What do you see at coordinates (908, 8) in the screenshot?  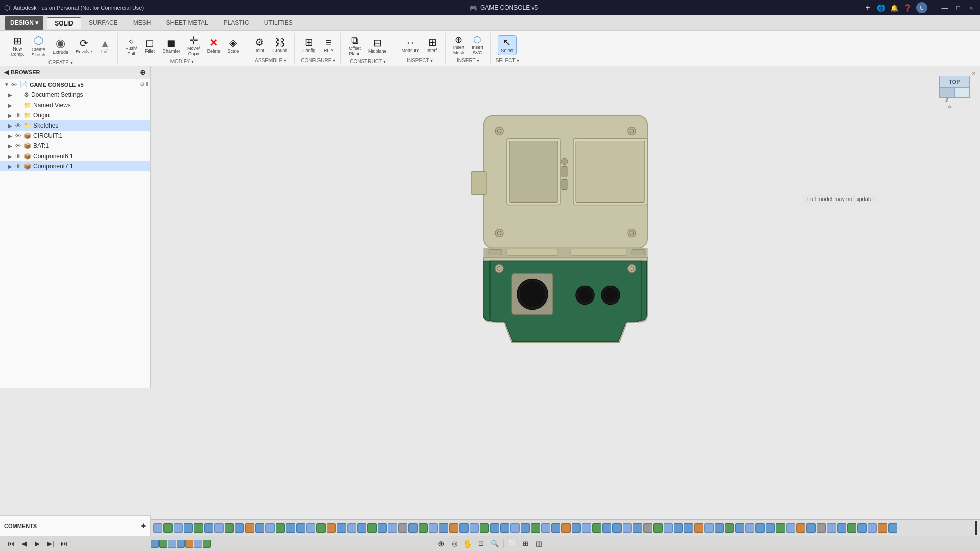 I see `help-btn: ❓` at bounding box center [908, 8].